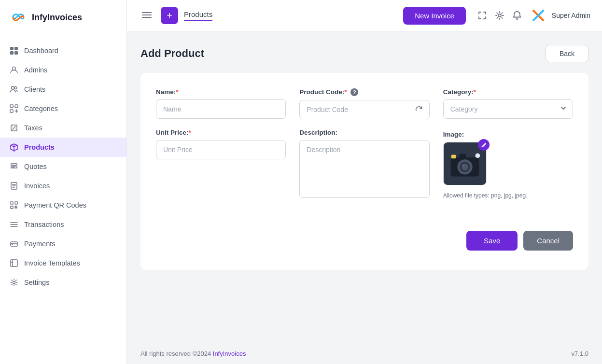 The width and height of the screenshot is (602, 364). What do you see at coordinates (63, 167) in the screenshot?
I see `sidebar-item-quotes: Quotes` at bounding box center [63, 167].